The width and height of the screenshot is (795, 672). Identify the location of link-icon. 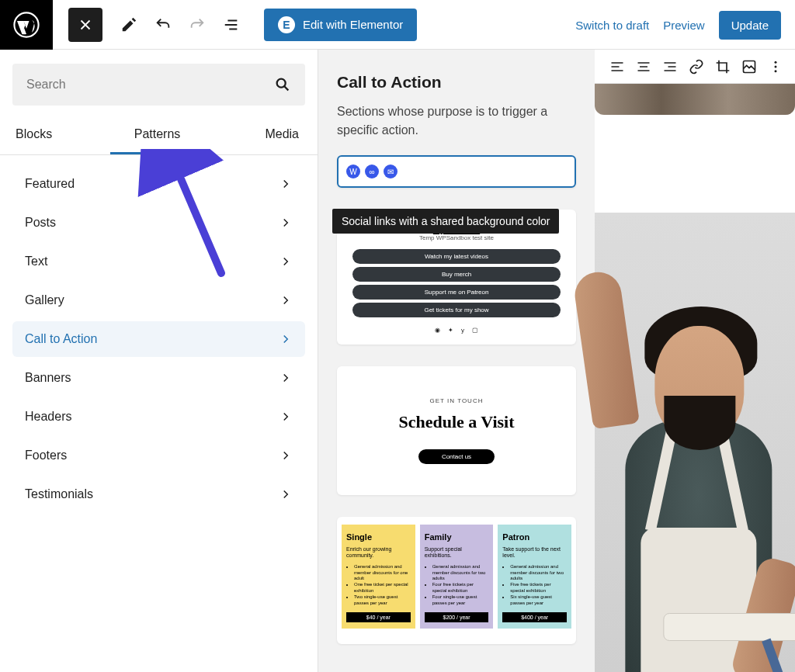
(696, 67).